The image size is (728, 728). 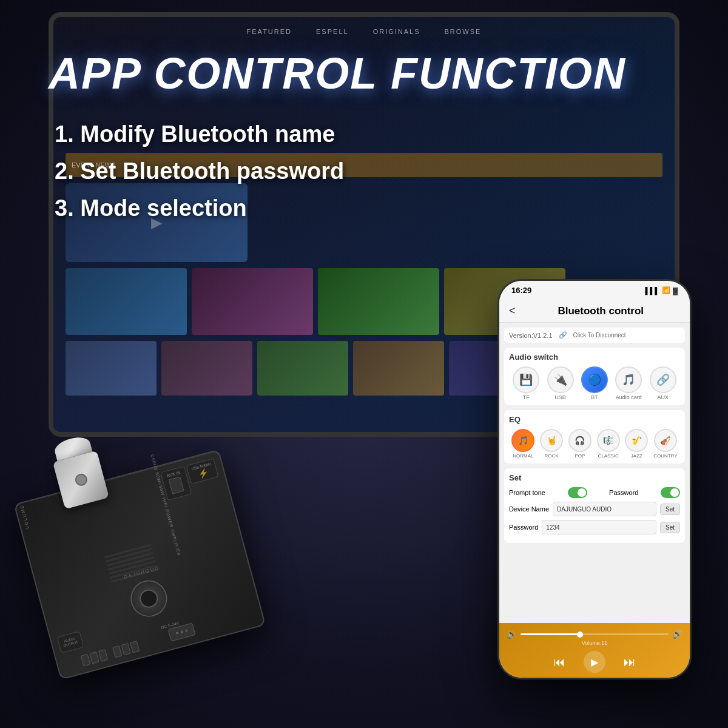 I want to click on prompt-tone-label: Prompt tone, so click(x=527, y=493).